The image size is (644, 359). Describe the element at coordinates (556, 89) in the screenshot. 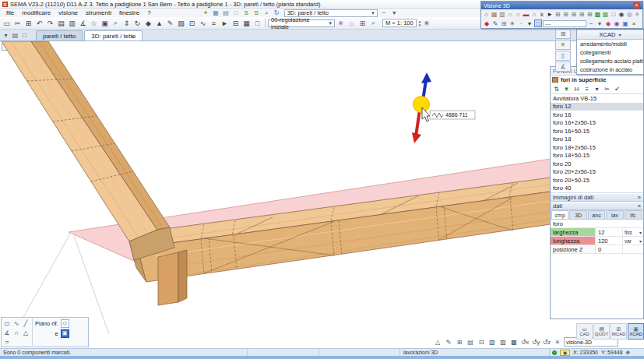

I see `sort-icon: ⇅` at that location.